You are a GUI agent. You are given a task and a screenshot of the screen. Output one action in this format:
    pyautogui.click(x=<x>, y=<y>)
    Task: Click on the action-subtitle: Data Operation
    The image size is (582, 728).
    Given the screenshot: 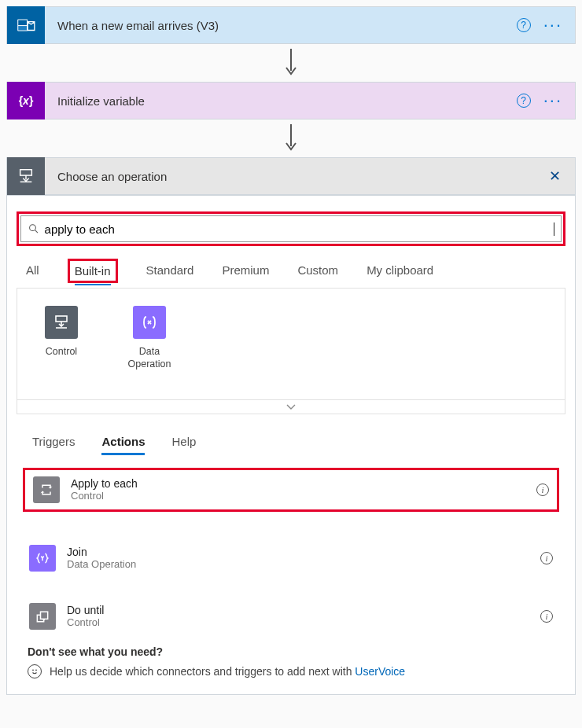 What is the action you would take?
    pyautogui.click(x=101, y=564)
    